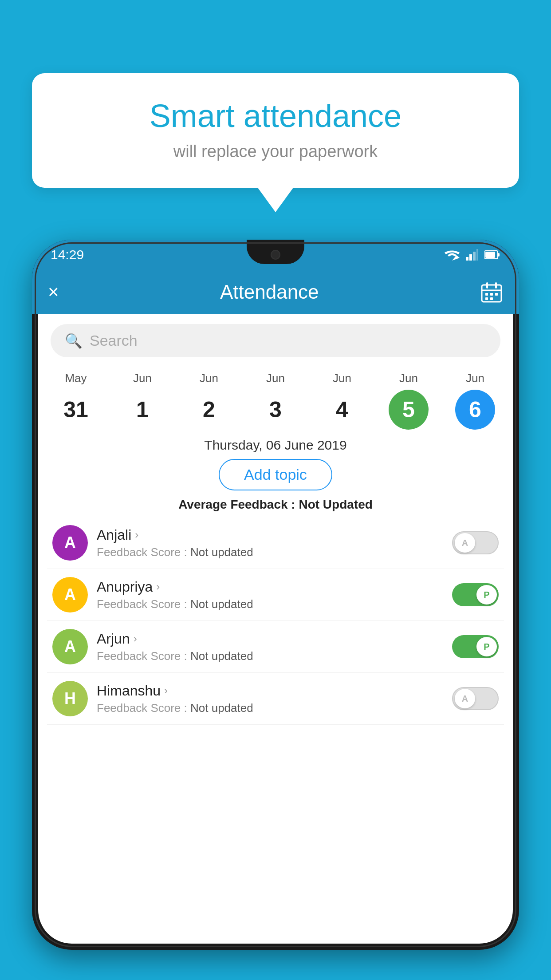 This screenshot has height=980, width=551. What do you see at coordinates (75, 378) in the screenshot?
I see `cal-month-label: May` at bounding box center [75, 378].